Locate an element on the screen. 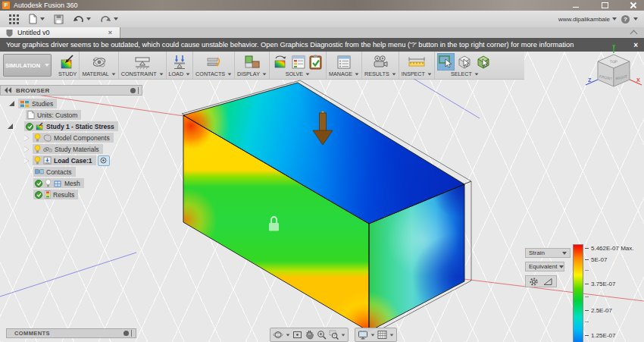 Image resolution: width=644 pixels, height=342 pixels. tree-row-results: Results is located at coordinates (56, 194).